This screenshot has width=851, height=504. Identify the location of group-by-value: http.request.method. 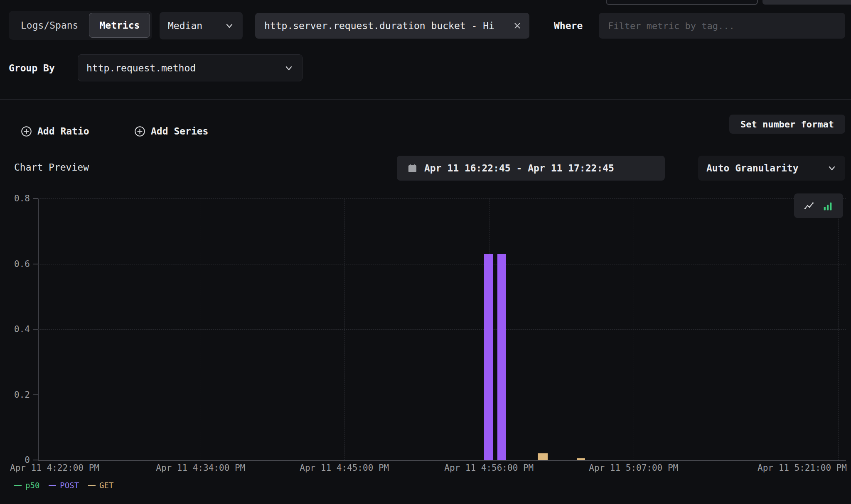
(141, 68).